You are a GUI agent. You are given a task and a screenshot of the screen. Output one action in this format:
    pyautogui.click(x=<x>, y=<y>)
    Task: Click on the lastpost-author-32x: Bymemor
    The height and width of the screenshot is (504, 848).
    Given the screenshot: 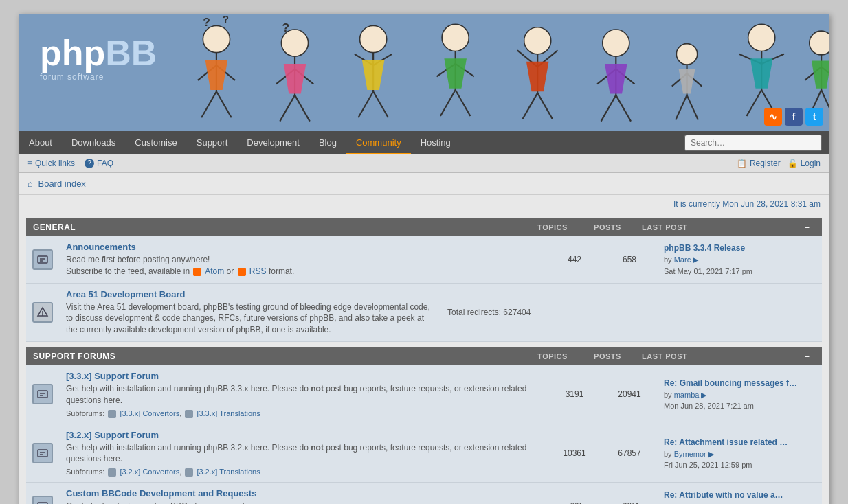 What is the action you would take?
    pyautogui.click(x=690, y=454)
    